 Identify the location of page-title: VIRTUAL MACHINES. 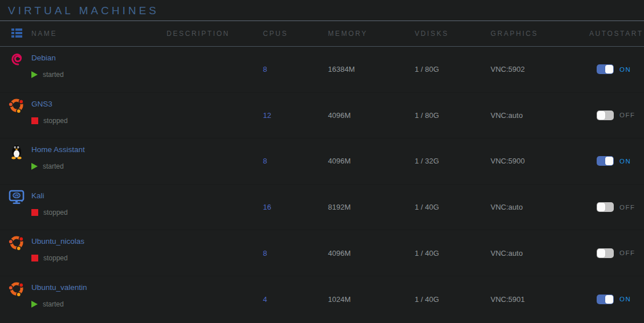
(83, 10).